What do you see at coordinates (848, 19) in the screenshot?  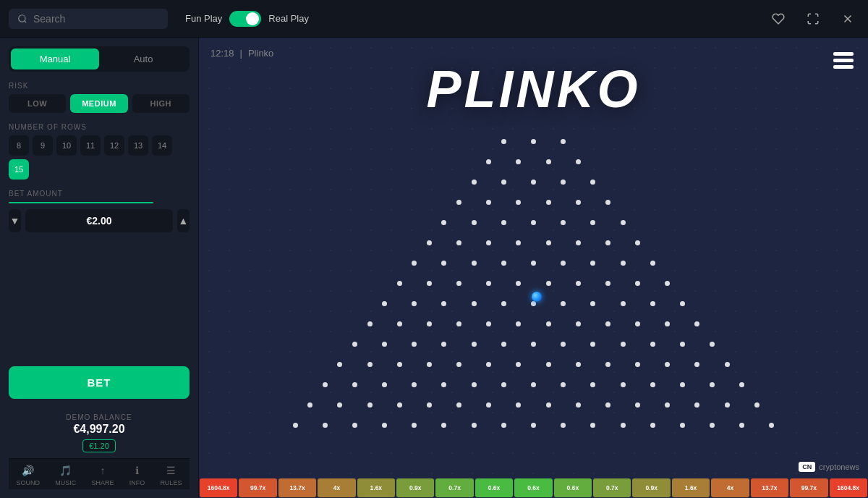 I see `close-button` at bounding box center [848, 19].